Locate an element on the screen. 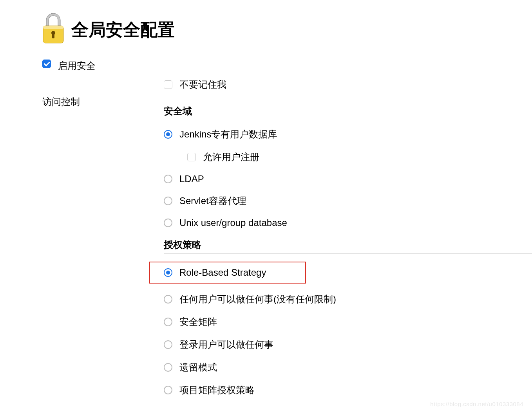  page-title: 全局安全配置 is located at coordinates (123, 30).